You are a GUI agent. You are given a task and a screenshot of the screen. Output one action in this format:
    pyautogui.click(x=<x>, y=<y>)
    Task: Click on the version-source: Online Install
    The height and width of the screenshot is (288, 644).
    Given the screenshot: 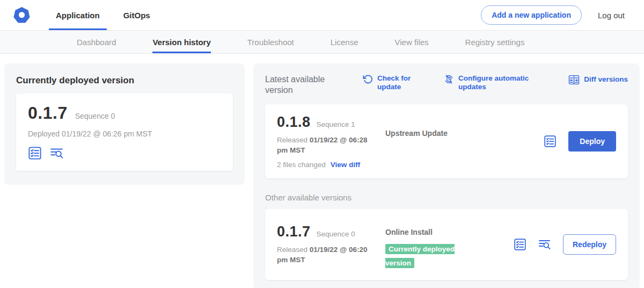 What is the action you would take?
    pyautogui.click(x=409, y=232)
    